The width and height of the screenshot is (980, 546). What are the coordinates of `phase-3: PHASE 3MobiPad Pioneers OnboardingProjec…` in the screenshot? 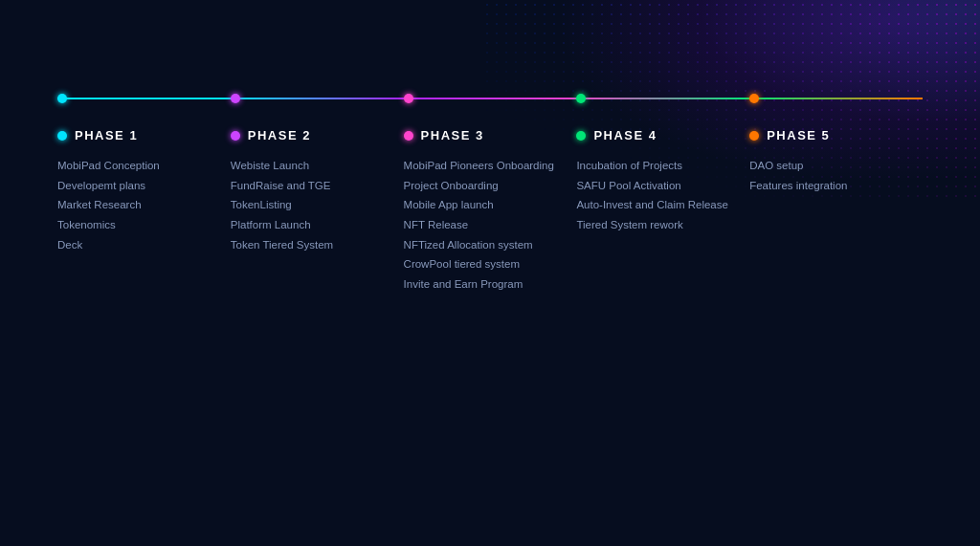 It's located at (490, 211).